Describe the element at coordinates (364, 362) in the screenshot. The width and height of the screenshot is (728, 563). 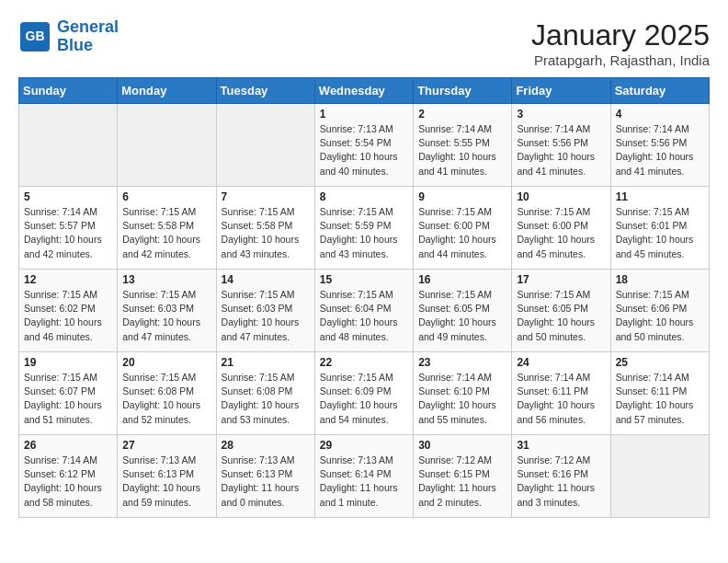
I see `day-number: 22` at that location.